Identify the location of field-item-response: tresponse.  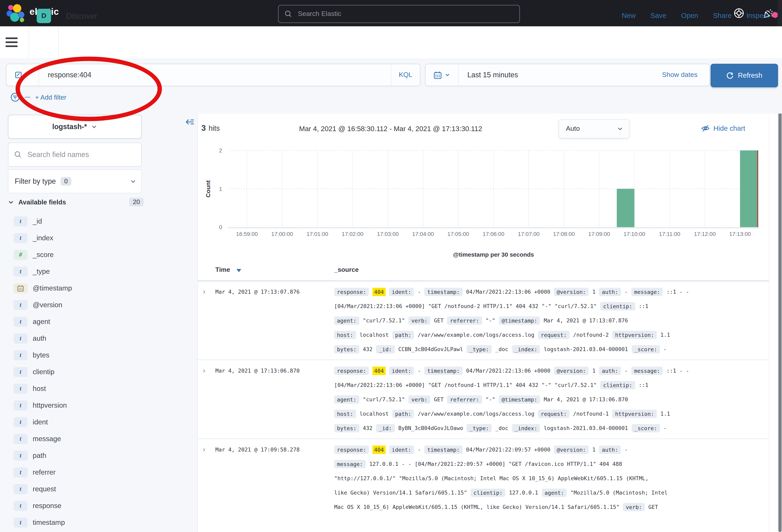
(101, 506).